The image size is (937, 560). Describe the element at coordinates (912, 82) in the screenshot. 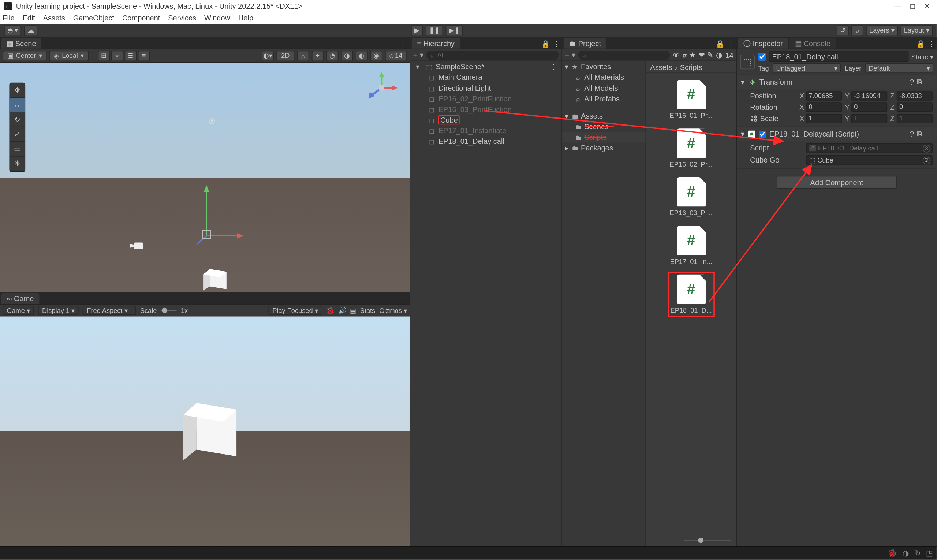

I see `help-icon: ?` at that location.